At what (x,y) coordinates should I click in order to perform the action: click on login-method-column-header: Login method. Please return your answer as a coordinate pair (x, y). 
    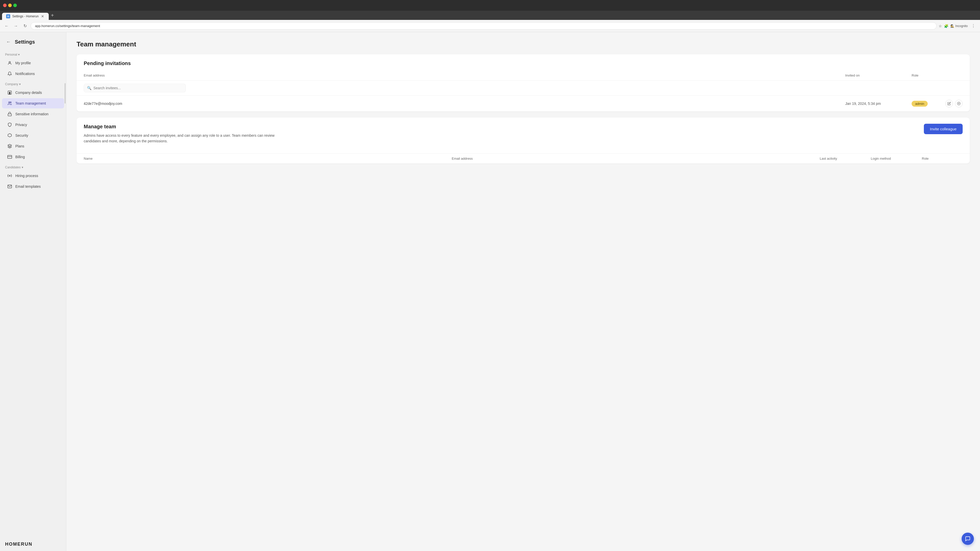
    Looking at the image, I should click on (896, 159).